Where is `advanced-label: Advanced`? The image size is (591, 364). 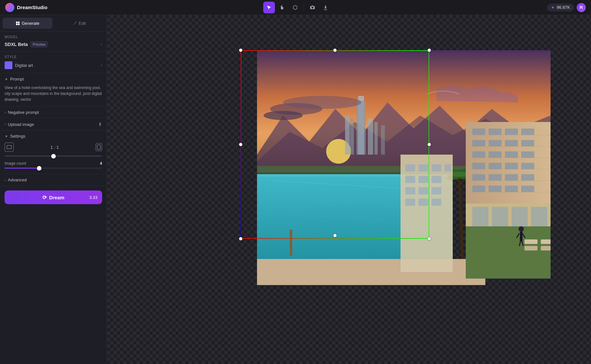 advanced-label: Advanced is located at coordinates (17, 180).